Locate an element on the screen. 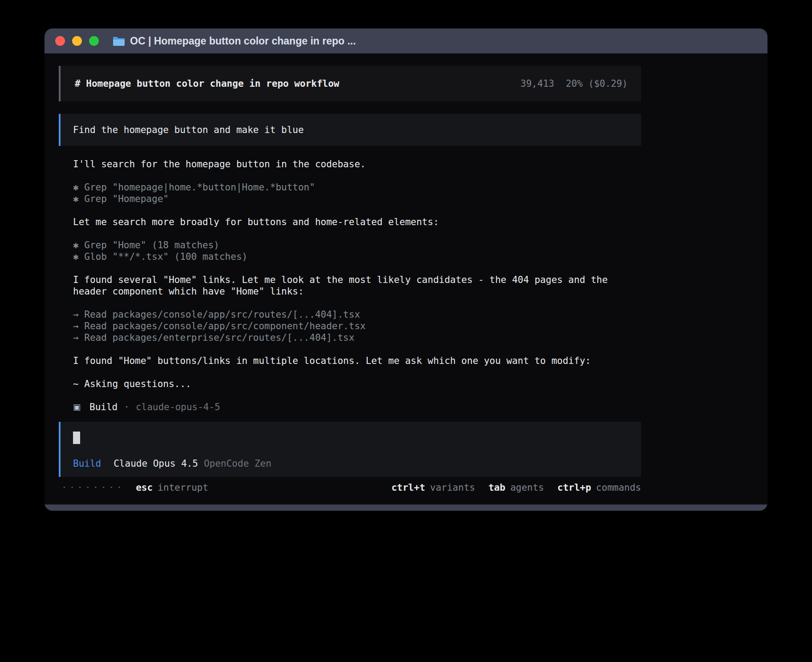 The width and height of the screenshot is (812, 662). titlebar: OC | Homepage button color change in rep… is located at coordinates (406, 41).